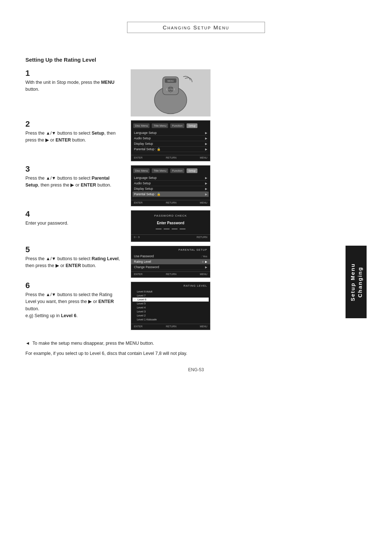  Describe the element at coordinates (184, 306) in the screenshot. I see `step-6: 6 Press the ▲/▼ buttons to select the Ra…` at that location.